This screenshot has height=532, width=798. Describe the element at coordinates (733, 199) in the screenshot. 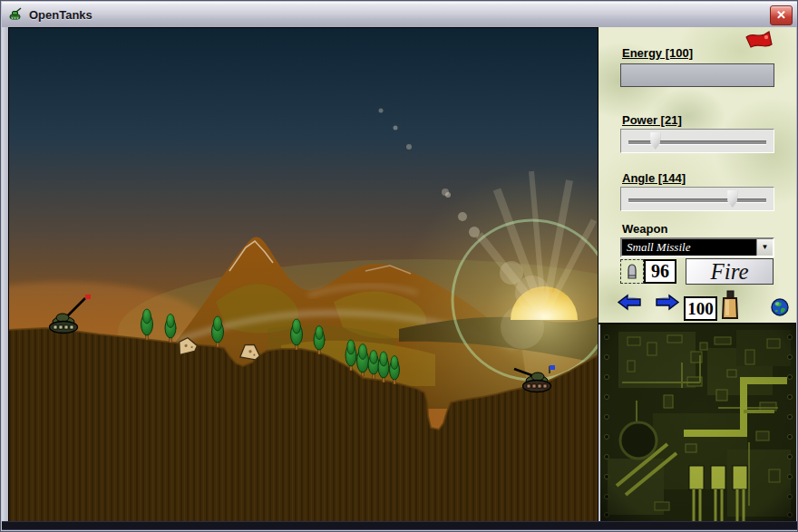

I see `angle-slider-thumb` at that location.